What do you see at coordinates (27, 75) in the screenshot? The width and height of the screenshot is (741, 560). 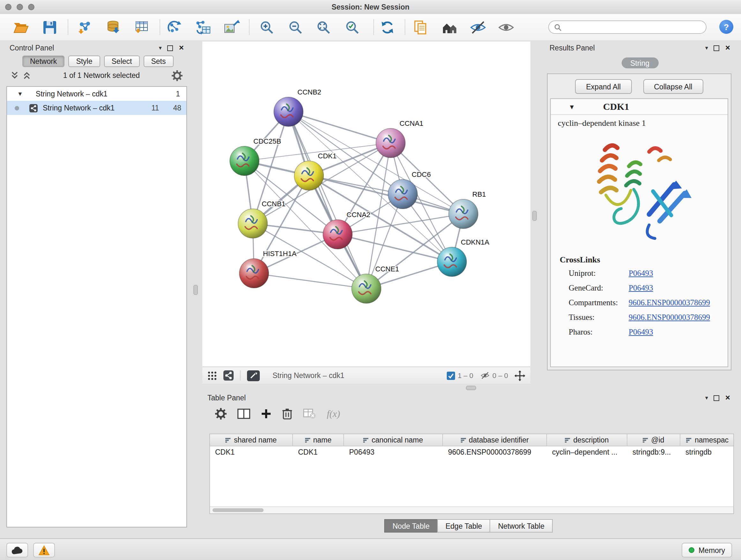 I see `expand-all-icon` at bounding box center [27, 75].